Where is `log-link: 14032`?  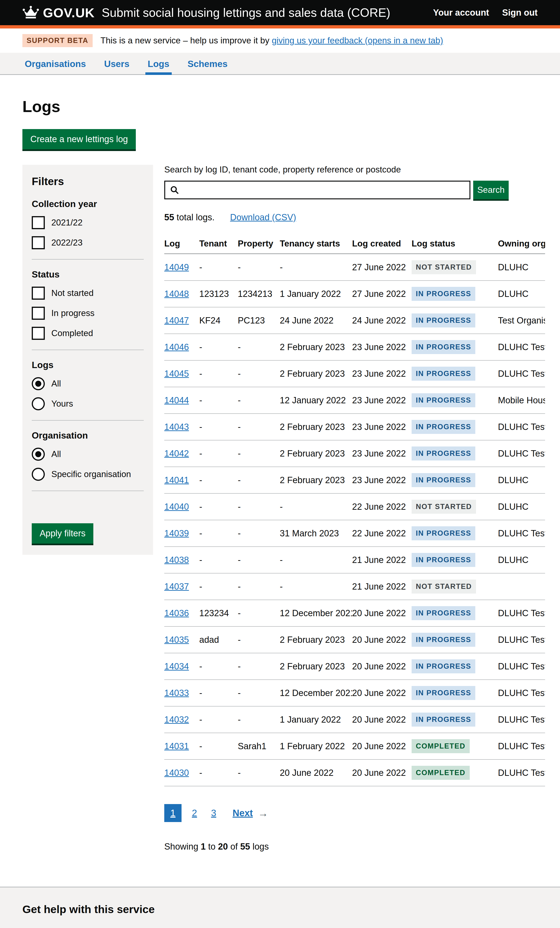 log-link: 14032 is located at coordinates (177, 720).